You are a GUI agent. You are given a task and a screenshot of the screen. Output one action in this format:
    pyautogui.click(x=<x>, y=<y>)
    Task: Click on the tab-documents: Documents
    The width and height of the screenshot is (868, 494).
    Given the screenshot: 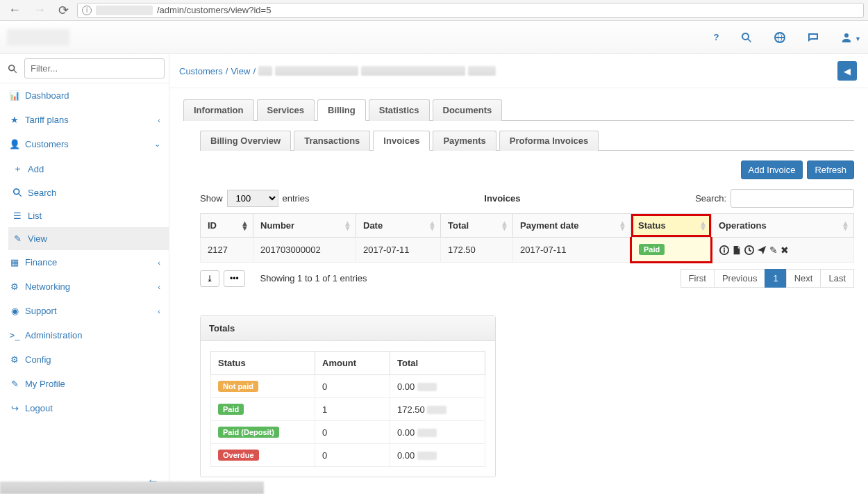 What is the action you would take?
    pyautogui.click(x=468, y=110)
    